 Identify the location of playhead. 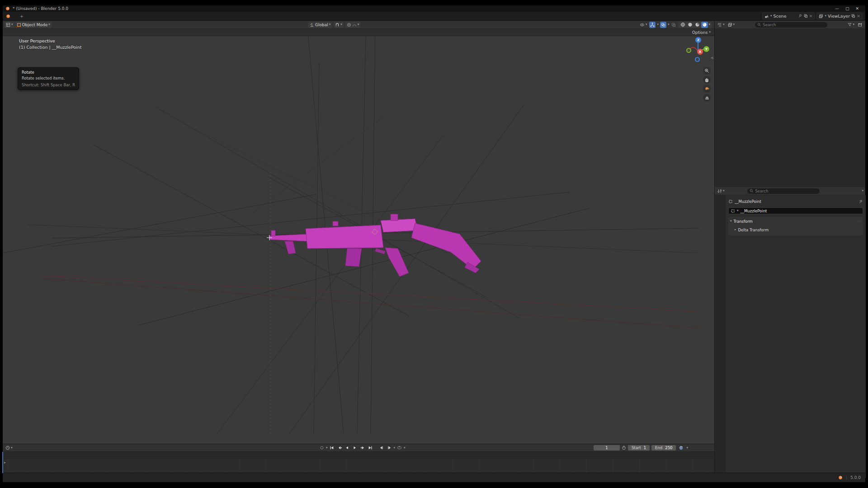
(3, 463).